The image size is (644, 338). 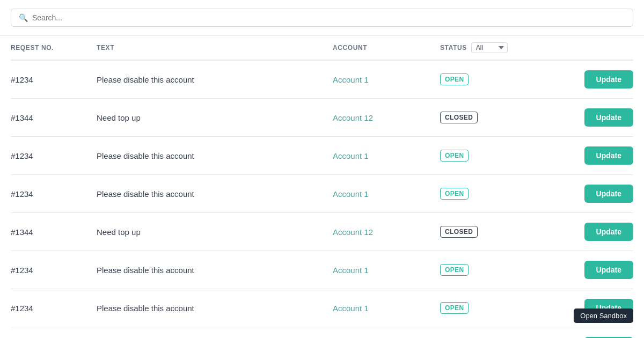 I want to click on status-label: STATUS, so click(x=453, y=48).